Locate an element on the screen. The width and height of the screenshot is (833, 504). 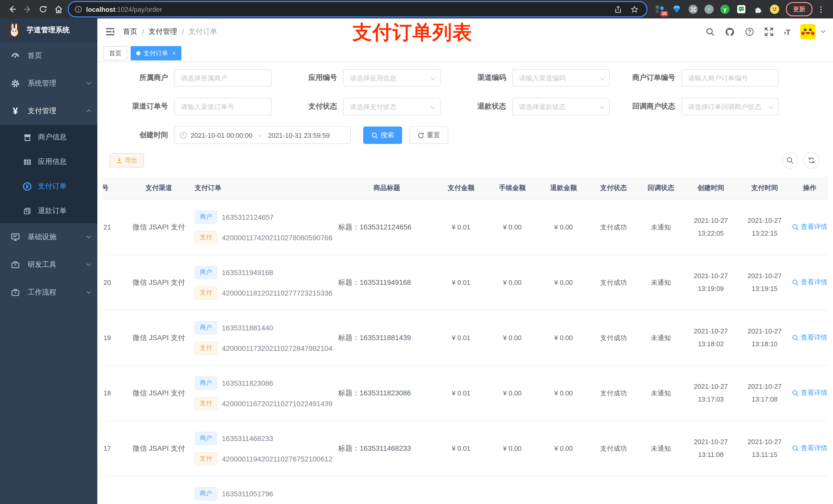
date-range-picker: 2021-10-01 00:00:00 - 2021-10-31 23:59:5… is located at coordinates (262, 135).